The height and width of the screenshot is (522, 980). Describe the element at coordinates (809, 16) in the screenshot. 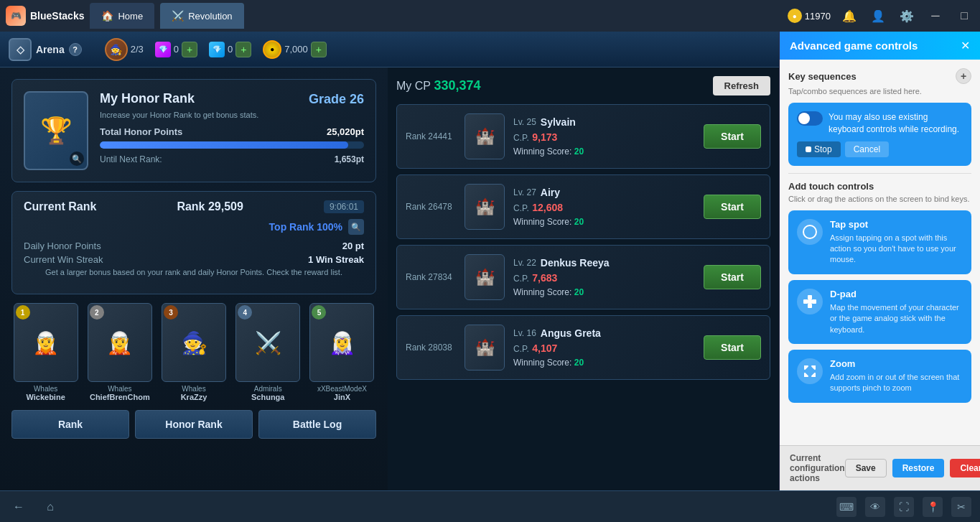

I see `coins-display: ● 11970` at that location.